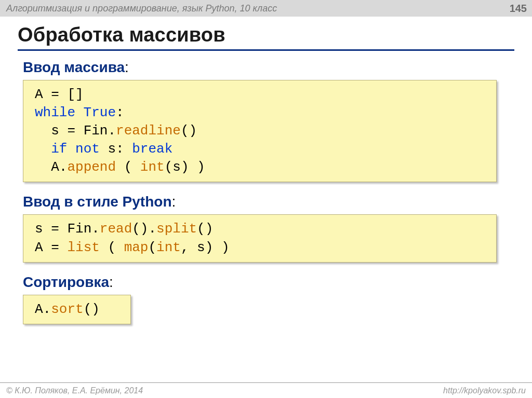 The height and width of the screenshot is (398, 532). Describe the element at coordinates (152, 149) in the screenshot. I see `code-keyword: break` at that location.